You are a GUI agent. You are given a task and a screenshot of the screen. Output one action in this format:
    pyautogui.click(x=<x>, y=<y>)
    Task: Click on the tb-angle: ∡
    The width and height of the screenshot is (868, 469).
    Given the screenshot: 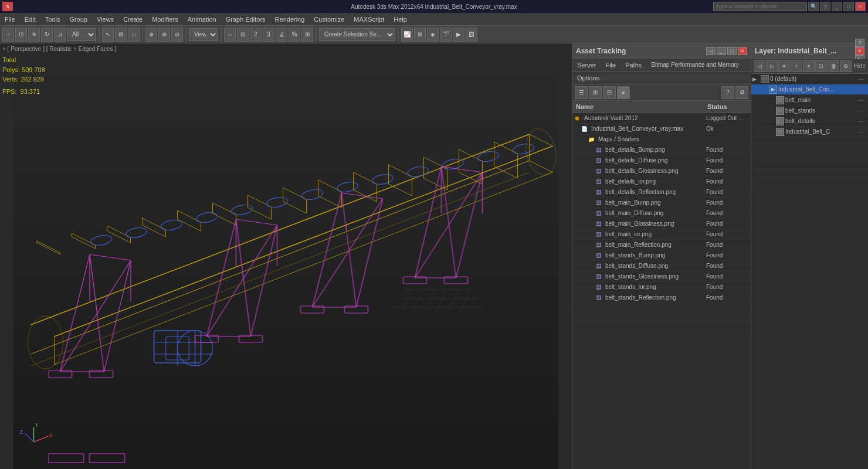 What is the action you would take?
    pyautogui.click(x=282, y=35)
    